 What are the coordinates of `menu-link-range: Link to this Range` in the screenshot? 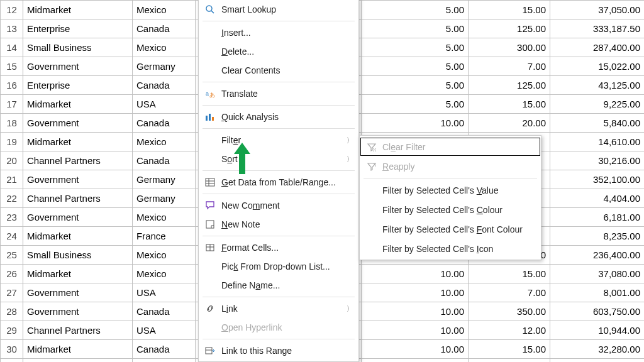 It's located at (279, 351).